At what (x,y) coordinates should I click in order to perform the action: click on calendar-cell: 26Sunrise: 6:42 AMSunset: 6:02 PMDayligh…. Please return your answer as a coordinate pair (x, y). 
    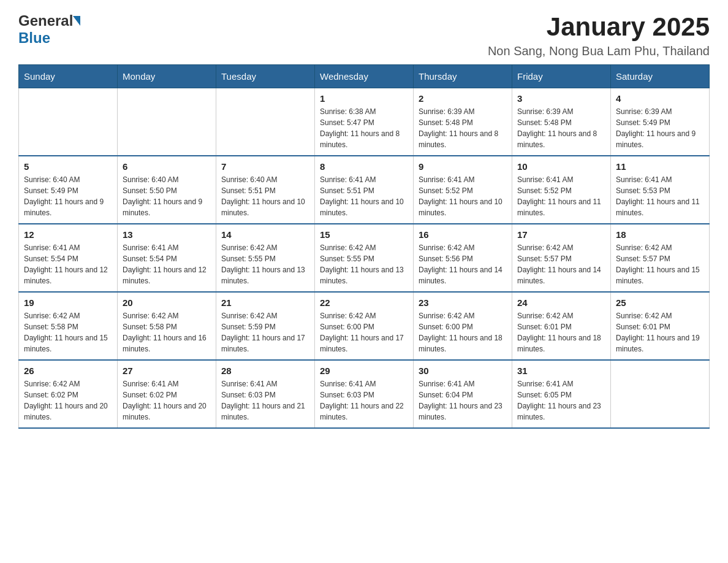
    Looking at the image, I should click on (69, 394).